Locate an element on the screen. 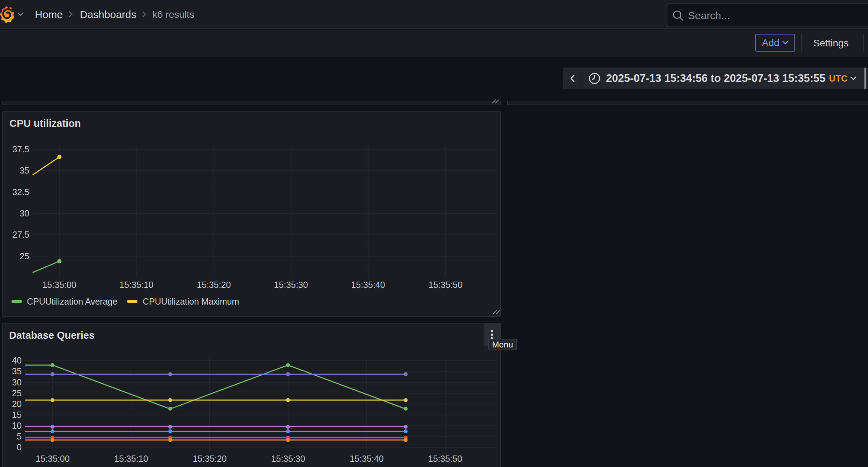 This screenshot has height=467, width=868. svg-text: 27.5 is located at coordinates (21, 235).